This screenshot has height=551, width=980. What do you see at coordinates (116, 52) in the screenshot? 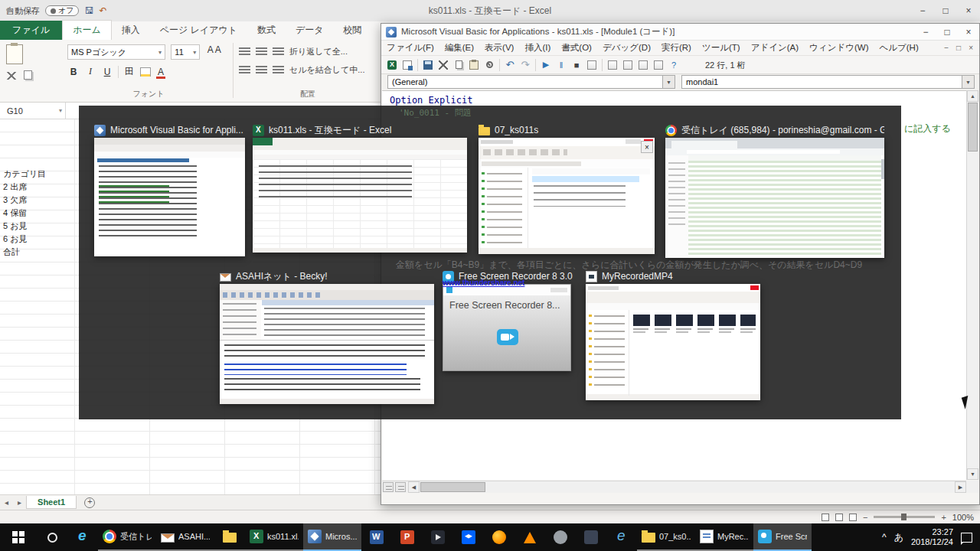
I see `font-name-select: MS Pゴシック▾` at bounding box center [116, 52].